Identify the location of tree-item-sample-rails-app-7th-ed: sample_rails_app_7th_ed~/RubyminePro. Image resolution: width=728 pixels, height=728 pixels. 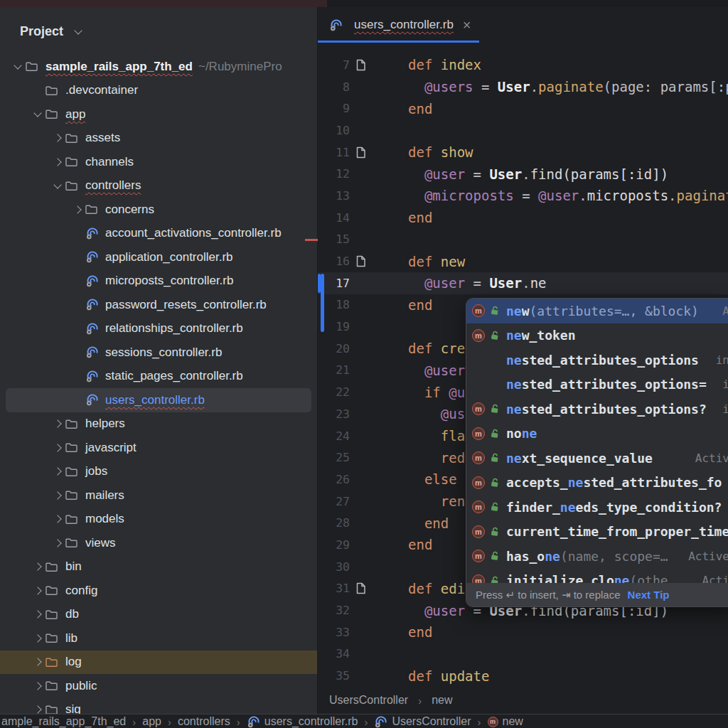
(159, 67).